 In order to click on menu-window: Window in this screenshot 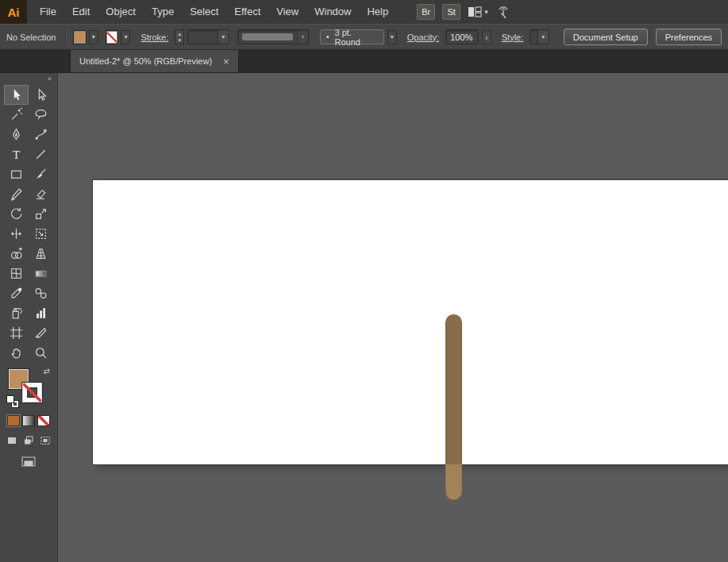, I will do `click(333, 12)`.